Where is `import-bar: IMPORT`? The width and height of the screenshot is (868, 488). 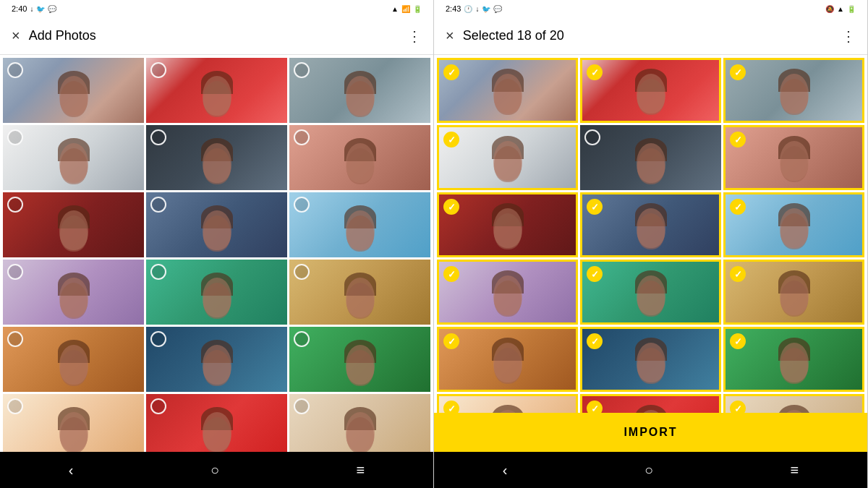 import-bar: IMPORT is located at coordinates (651, 432).